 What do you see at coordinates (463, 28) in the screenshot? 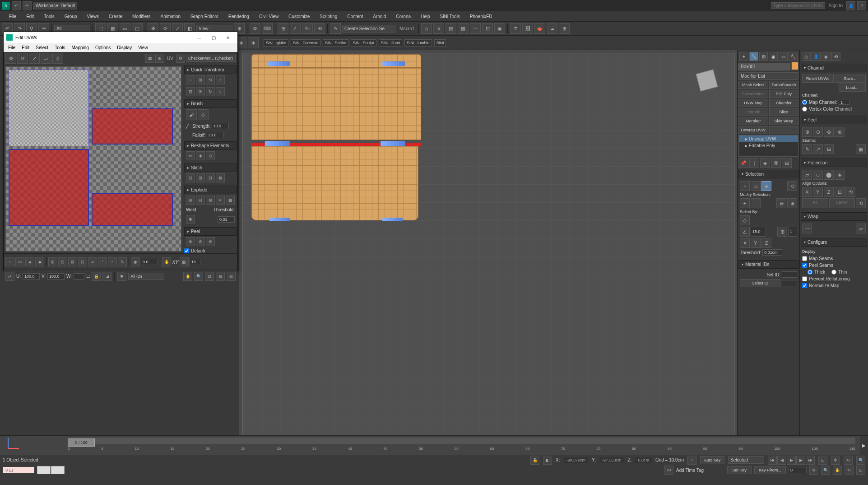
I see `ribbon-icon: ▦` at bounding box center [463, 28].